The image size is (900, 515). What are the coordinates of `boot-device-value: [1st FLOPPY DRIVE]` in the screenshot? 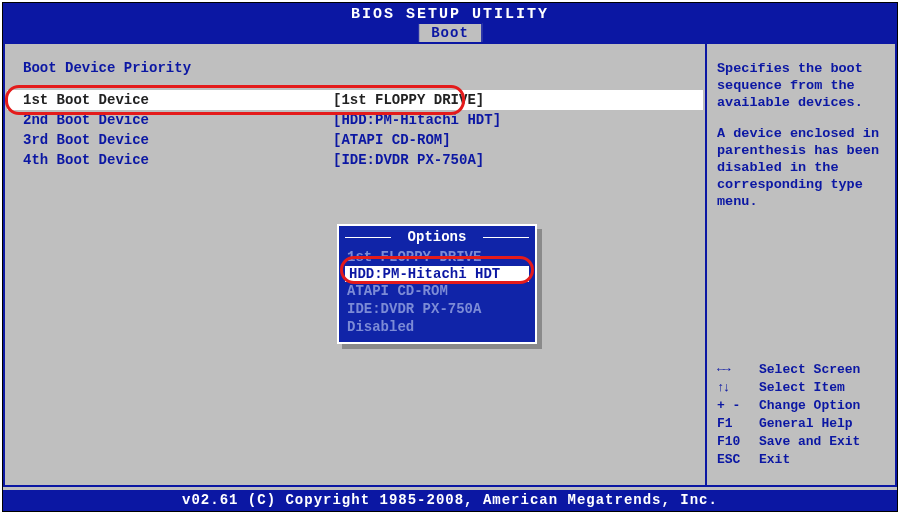 It's located at (408, 100).